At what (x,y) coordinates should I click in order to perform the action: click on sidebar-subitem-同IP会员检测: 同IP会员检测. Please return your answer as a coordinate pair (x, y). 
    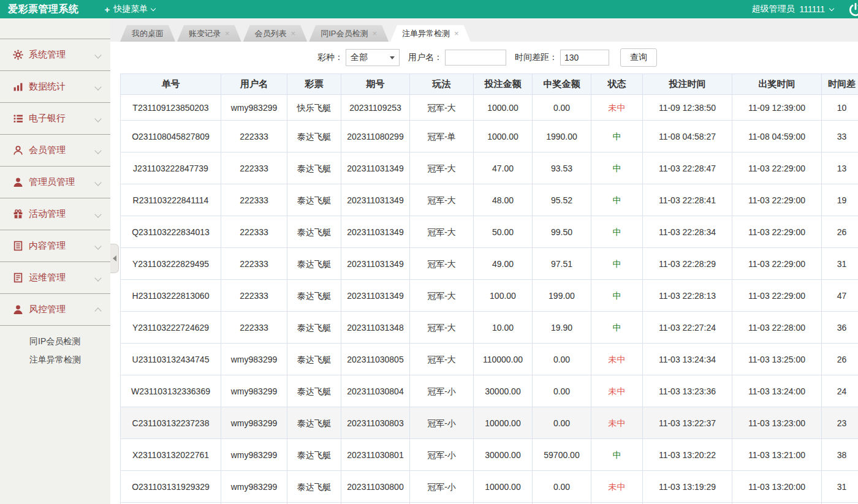
    Looking at the image, I should click on (55, 341).